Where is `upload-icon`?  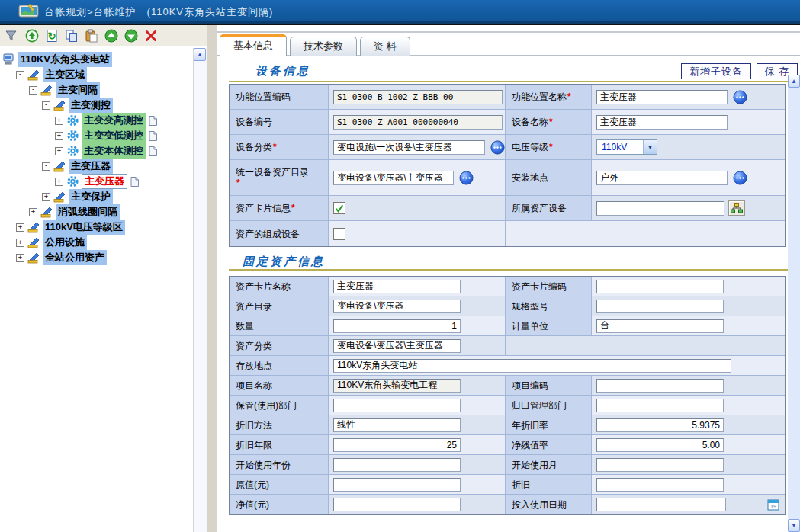 upload-icon is located at coordinates (32, 35).